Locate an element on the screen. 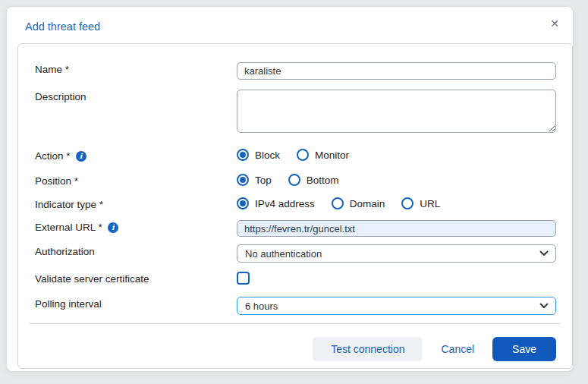 This screenshot has width=588, height=384. external-url-label: External URL * i is located at coordinates (136, 228).